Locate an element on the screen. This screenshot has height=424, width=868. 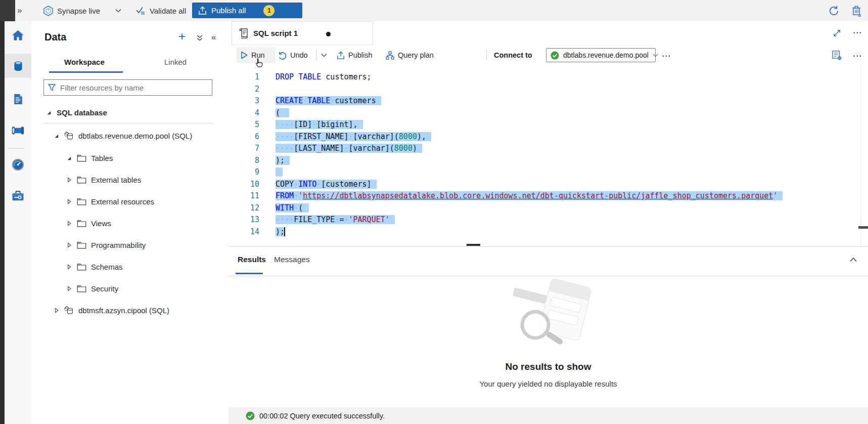
selection-highlight: ····[ID]·[bigint], is located at coordinates (319, 124).